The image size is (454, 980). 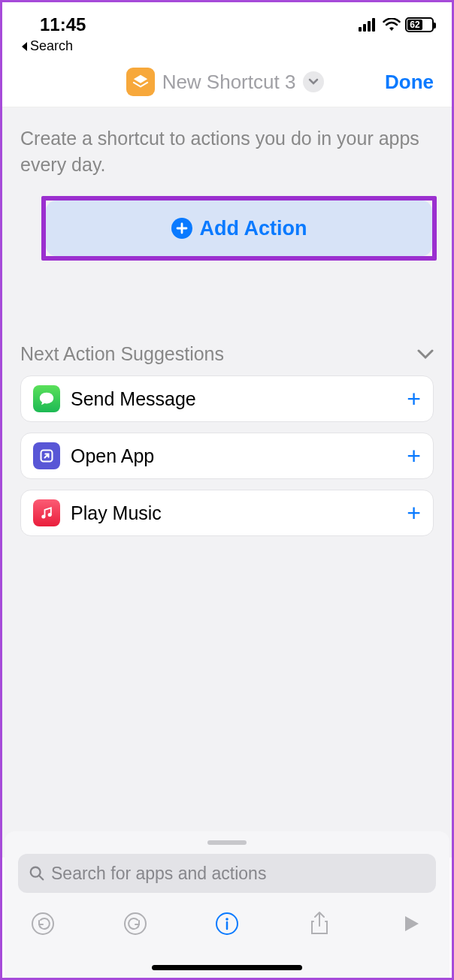 I want to click on suggestion-label: Send Message, so click(x=239, y=400).